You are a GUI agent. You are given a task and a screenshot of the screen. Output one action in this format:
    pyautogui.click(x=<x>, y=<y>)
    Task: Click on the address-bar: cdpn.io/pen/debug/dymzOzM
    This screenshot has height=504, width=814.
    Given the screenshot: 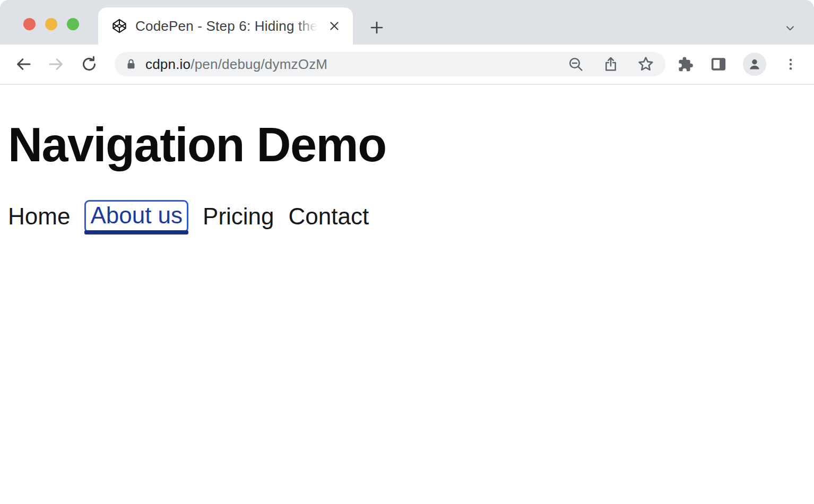 What is the action you would take?
    pyautogui.click(x=390, y=64)
    